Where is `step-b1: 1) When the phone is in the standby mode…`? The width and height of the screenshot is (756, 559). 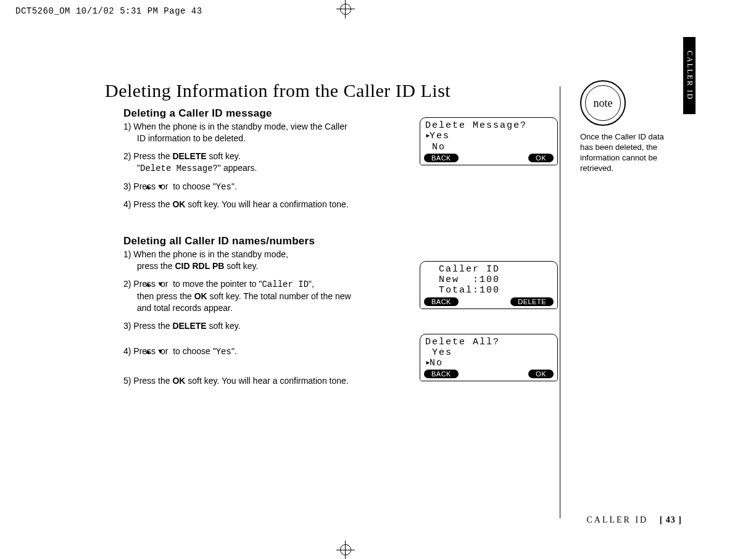 step-b1: 1) When the phone is in the standby mode… is located at coordinates (272, 260).